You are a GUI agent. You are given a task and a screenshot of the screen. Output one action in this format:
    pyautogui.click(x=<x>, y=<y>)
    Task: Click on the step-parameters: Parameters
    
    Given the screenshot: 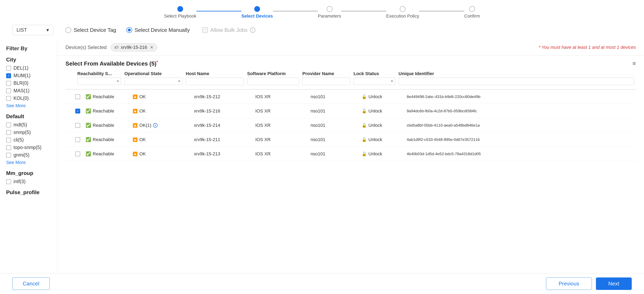 What is the action you would take?
    pyautogui.click(x=330, y=12)
    